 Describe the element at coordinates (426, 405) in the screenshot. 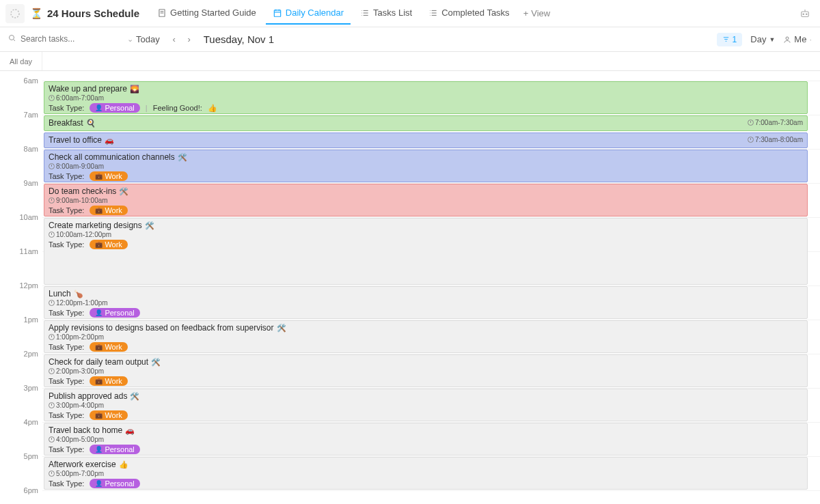

I see `calendar-event: Publish approved ads 🛠️3:00pm-4:00pmTask…` at that location.